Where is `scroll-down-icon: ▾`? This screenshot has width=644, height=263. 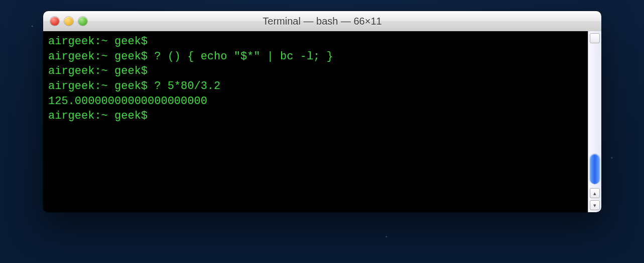
scroll-down-icon: ▾ is located at coordinates (595, 205).